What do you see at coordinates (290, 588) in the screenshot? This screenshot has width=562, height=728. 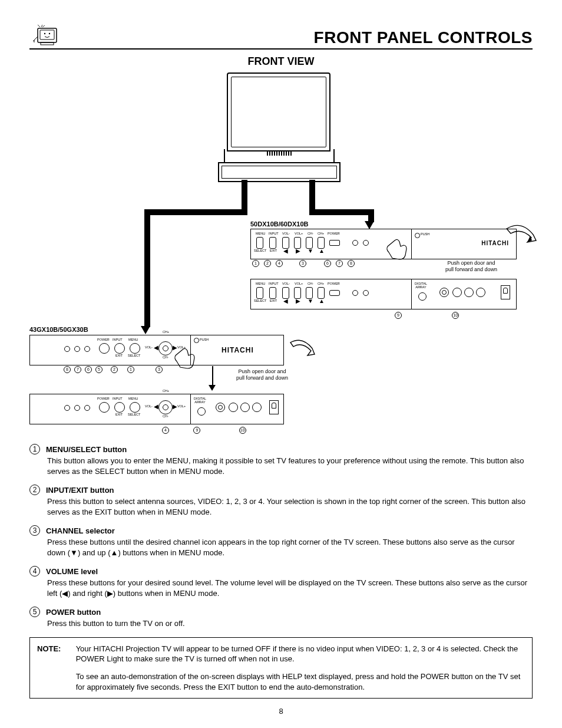 I see `definition-body: Press these buttons for your desired sou…` at bounding box center [290, 588].